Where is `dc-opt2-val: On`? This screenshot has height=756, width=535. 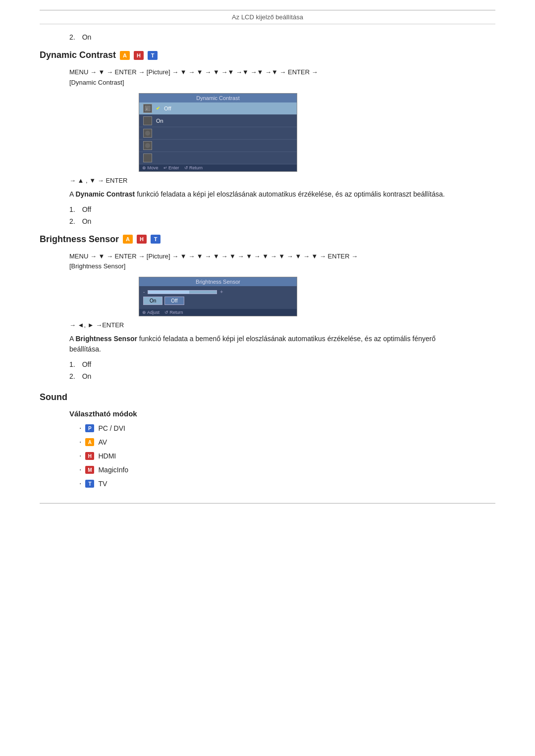 dc-opt2-val: On is located at coordinates (87, 221).